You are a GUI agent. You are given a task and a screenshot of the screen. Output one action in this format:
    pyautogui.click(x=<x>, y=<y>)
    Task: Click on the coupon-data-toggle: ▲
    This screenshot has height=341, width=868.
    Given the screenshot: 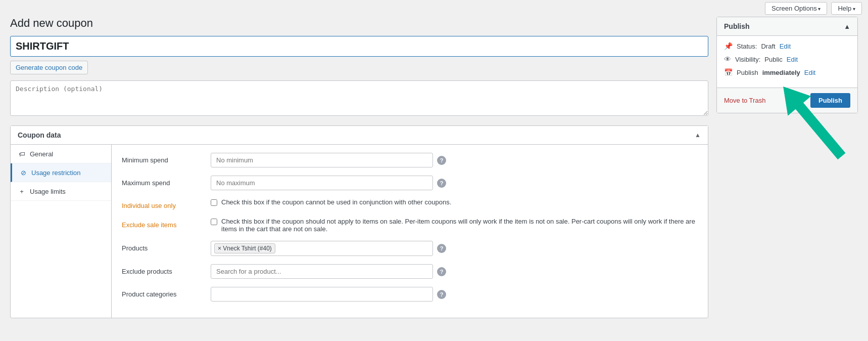 What is the action you would take?
    pyautogui.click(x=698, y=135)
    